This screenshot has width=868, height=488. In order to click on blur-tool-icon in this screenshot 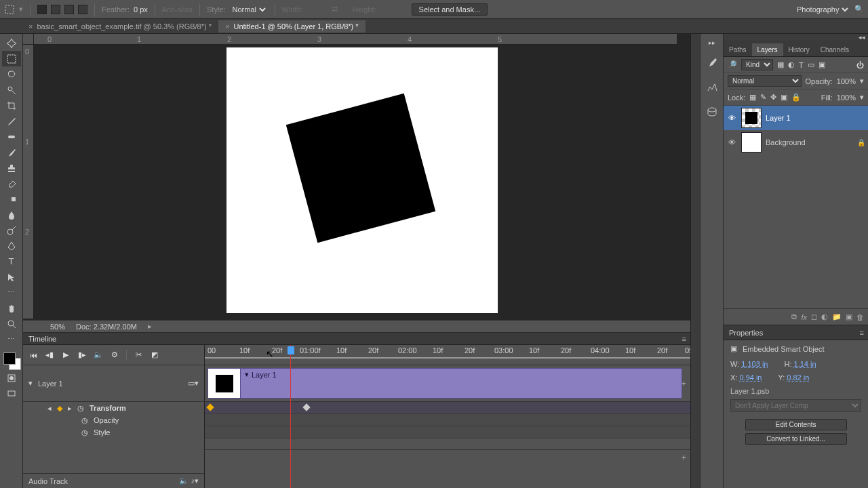, I will do `click(12, 214)`.